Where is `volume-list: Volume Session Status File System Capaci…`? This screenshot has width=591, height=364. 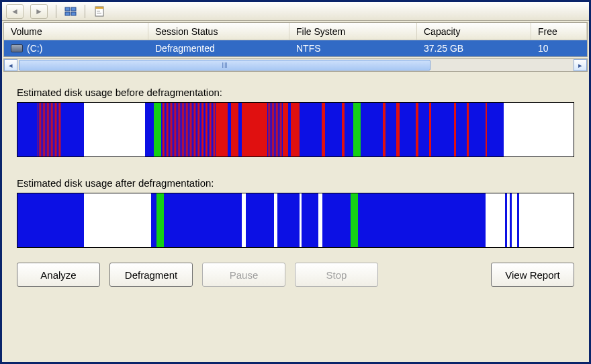 volume-list: Volume Session Status File System Capaci… is located at coordinates (296, 40).